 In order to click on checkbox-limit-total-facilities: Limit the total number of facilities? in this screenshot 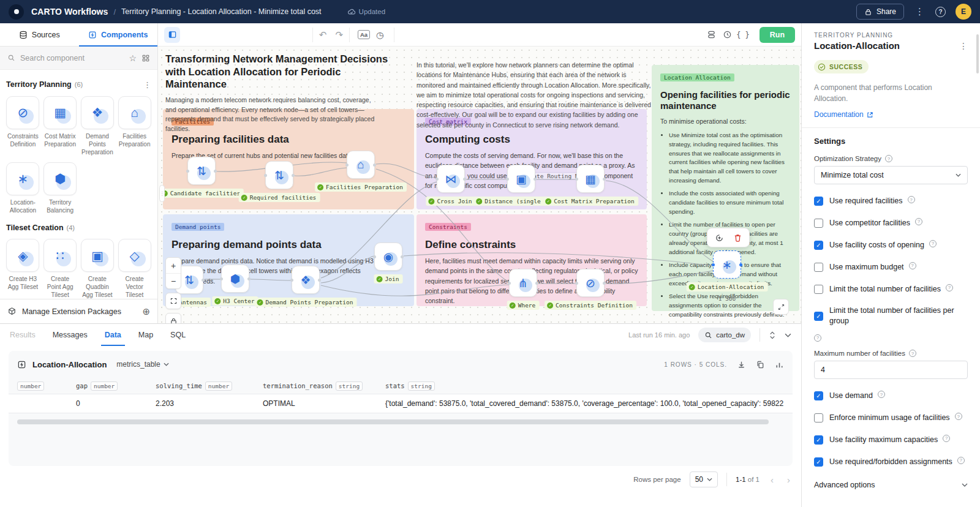, I will do `click(891, 289)`.